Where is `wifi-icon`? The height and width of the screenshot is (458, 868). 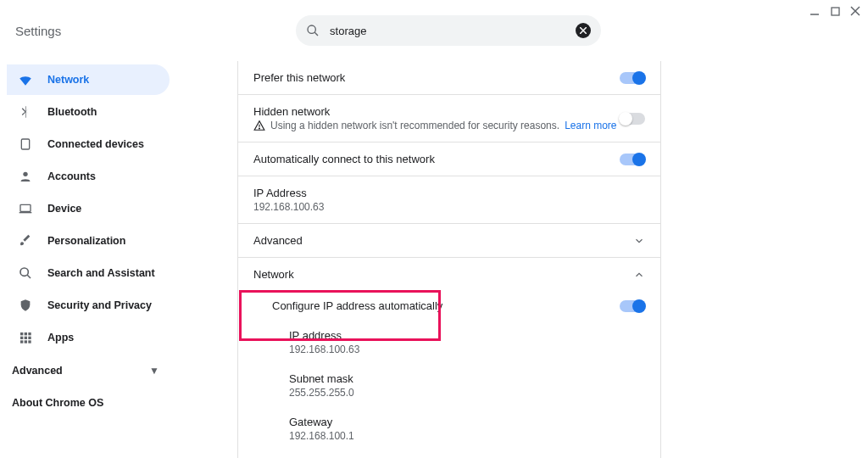
wifi-icon is located at coordinates (25, 80).